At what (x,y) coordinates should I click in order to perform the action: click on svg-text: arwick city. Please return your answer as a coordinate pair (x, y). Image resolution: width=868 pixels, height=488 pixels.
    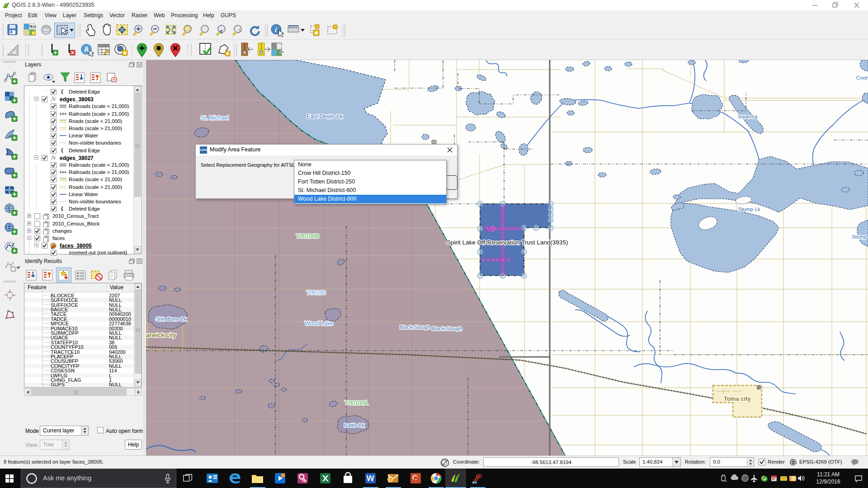
    Looking at the image, I should click on (161, 335).